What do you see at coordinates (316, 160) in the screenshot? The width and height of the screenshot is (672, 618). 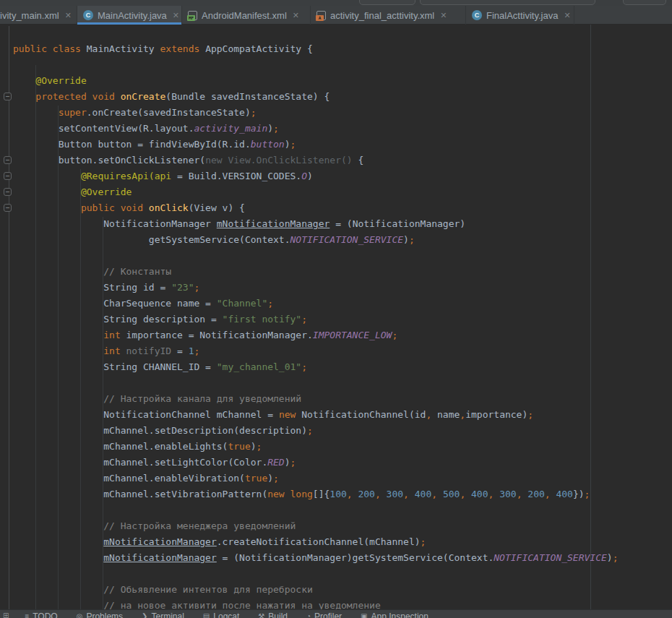 I see `code-line: button.setOnClickListener(new View.OnCli…` at bounding box center [316, 160].